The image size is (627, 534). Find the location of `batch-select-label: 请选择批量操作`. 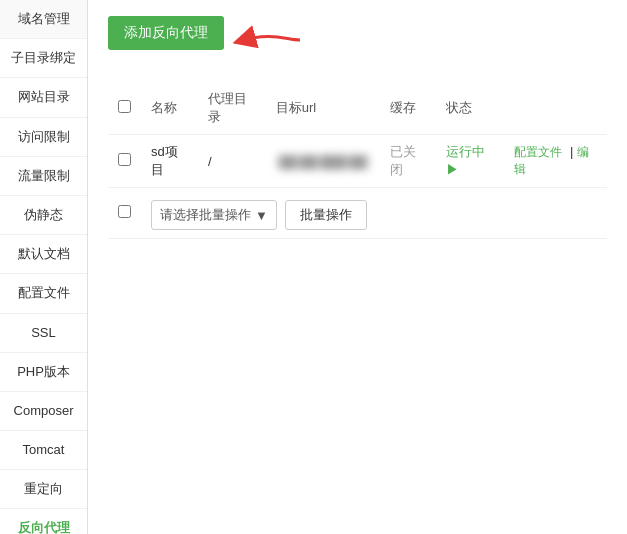

batch-select-label: 请选择批量操作 is located at coordinates (206, 215).